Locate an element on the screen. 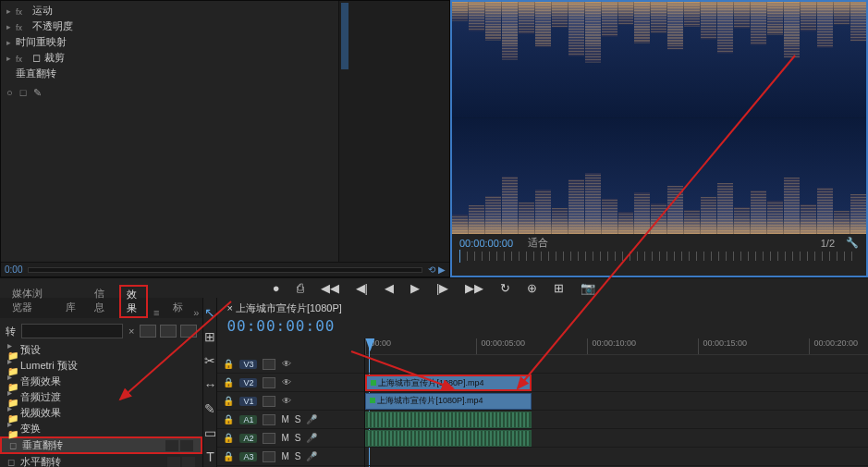  pen-tool: ✎ is located at coordinates (210, 409).